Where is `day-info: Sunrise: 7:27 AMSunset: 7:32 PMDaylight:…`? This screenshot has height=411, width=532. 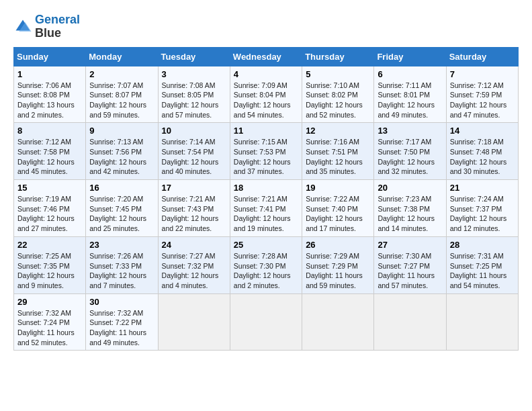 day-info: Sunrise: 7:27 AMSunset: 7:32 PMDaylight:… is located at coordinates (194, 271).